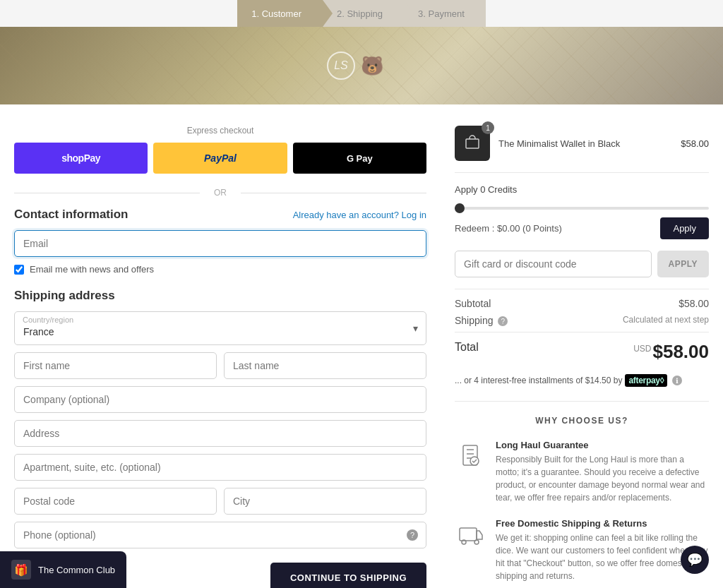  I want to click on login-link: Log in, so click(414, 215).